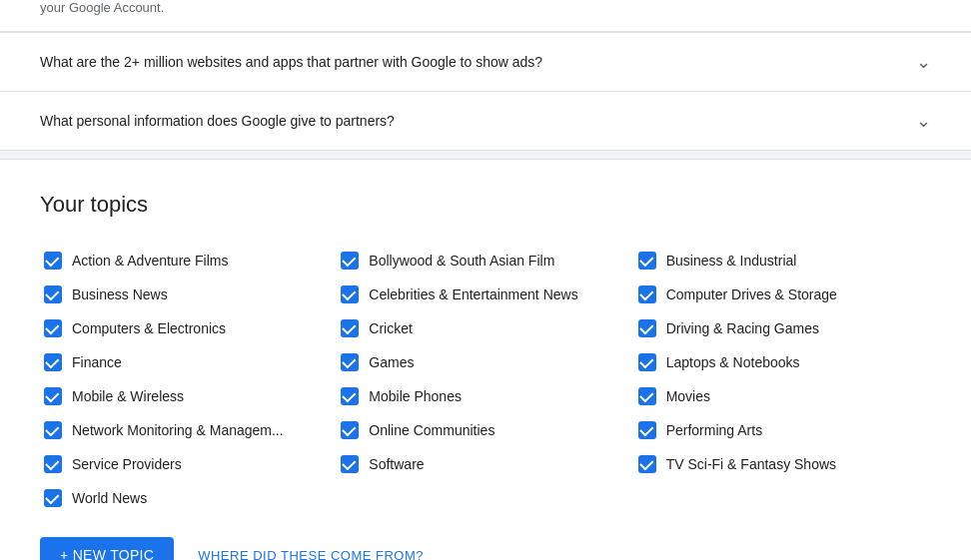  I want to click on checkbox-network-monitoring, so click(53, 430).